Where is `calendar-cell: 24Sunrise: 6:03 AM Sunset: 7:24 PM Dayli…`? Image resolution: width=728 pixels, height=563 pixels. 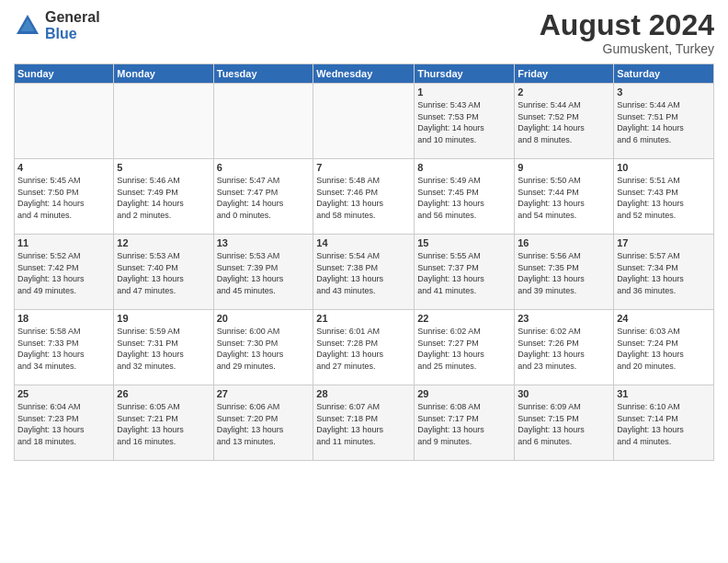
calendar-cell: 24Sunrise: 6:03 AM Sunset: 7:24 PM Dayli… is located at coordinates (664, 348).